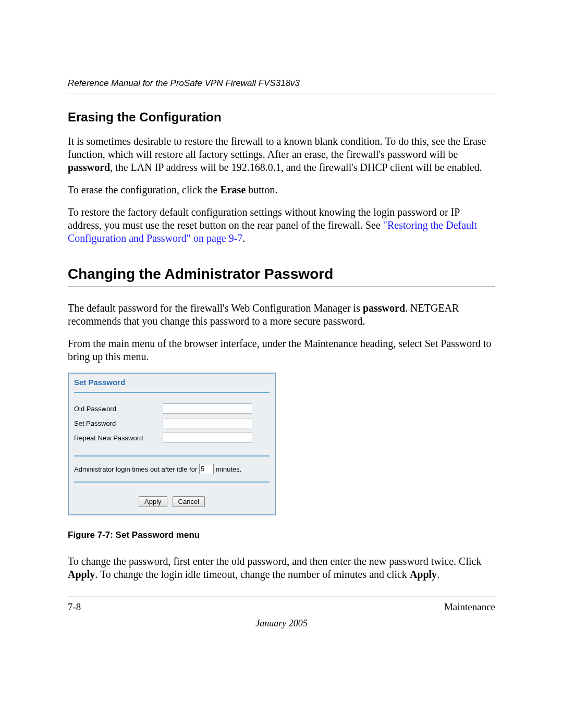 The height and width of the screenshot is (728, 563). Describe the element at coordinates (282, 154) in the screenshot. I see `paragraph: It is sometimes desirable to restore the…` at that location.